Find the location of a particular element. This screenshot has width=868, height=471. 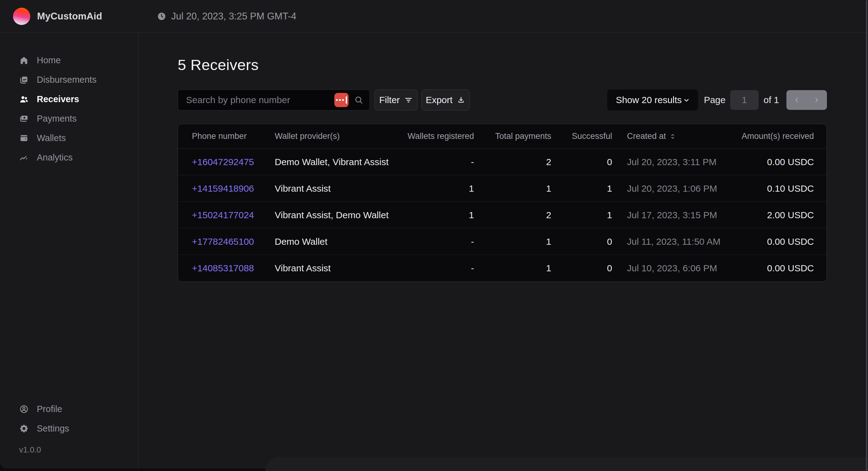

sidebar: Home Disbursements Receivers Payments Wa… is located at coordinates (69, 250).